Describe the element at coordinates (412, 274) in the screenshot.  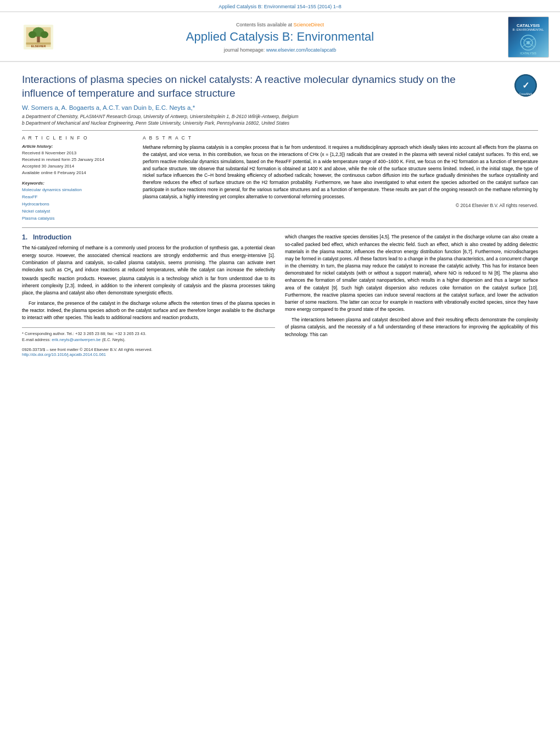
I see `body-para-3: which changes the reactive species densi…` at that location.